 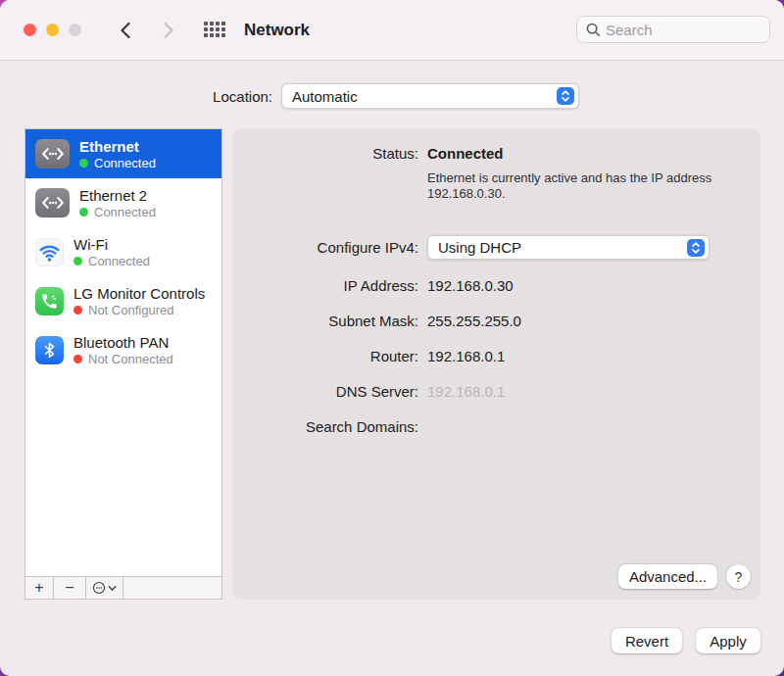 I want to click on service-item-ethernet-2: Ethernet 2 Connected, so click(x=123, y=203).